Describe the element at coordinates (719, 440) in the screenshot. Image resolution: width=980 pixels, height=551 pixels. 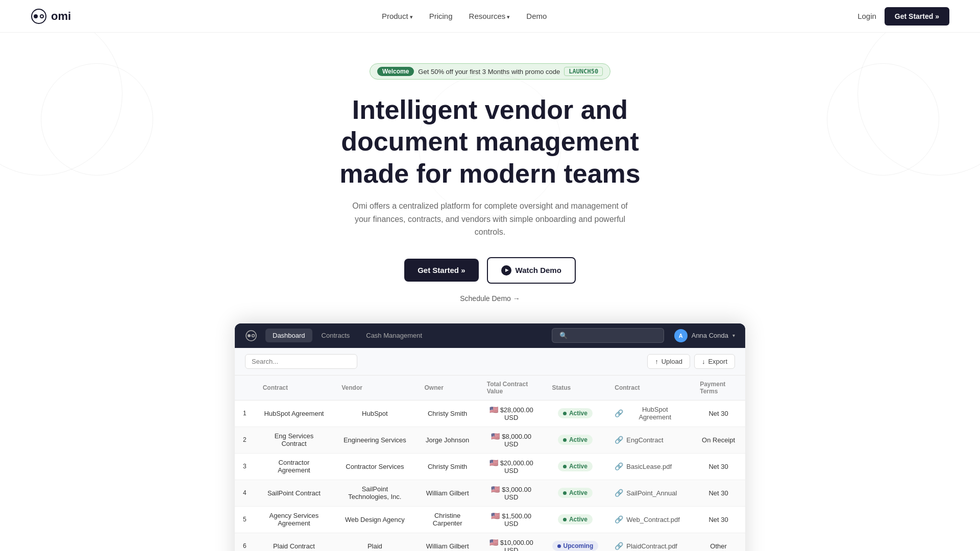
I see `row-terms: On Receipt` at that location.